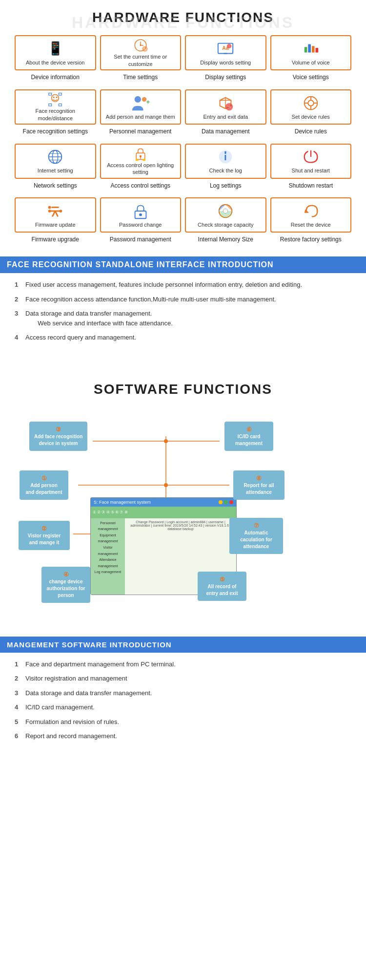 This screenshot has height=980, width=366. Describe the element at coordinates (183, 693) in the screenshot. I see `mgmt-list-item-3: 3 Data storage and data transfer managem…` at that location.